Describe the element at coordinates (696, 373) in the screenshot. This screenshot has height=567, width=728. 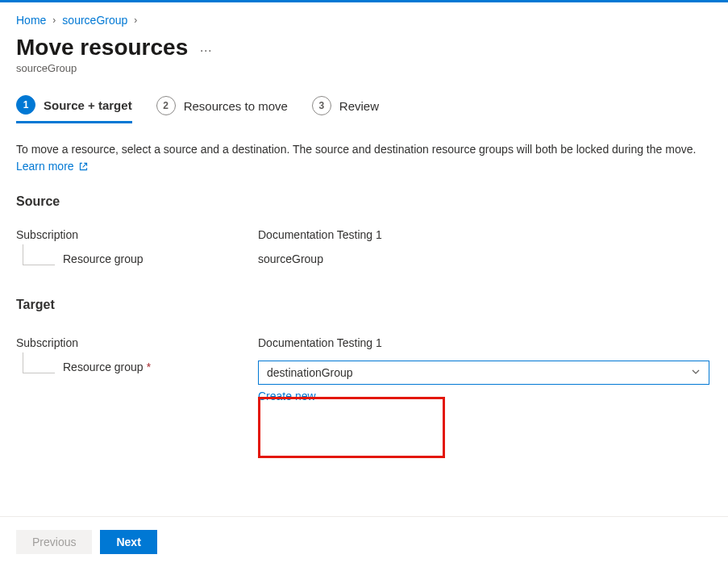
I see `chevron-down-icon` at that location.